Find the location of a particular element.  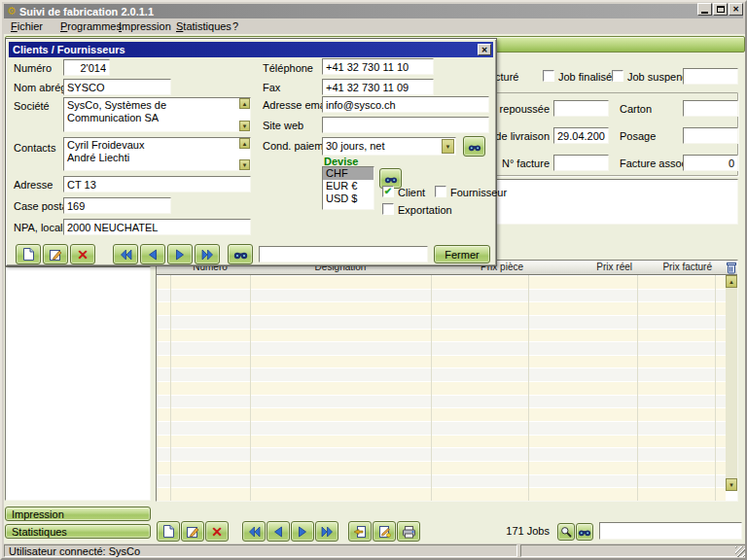

fermer-button: Fermer is located at coordinates (462, 255).